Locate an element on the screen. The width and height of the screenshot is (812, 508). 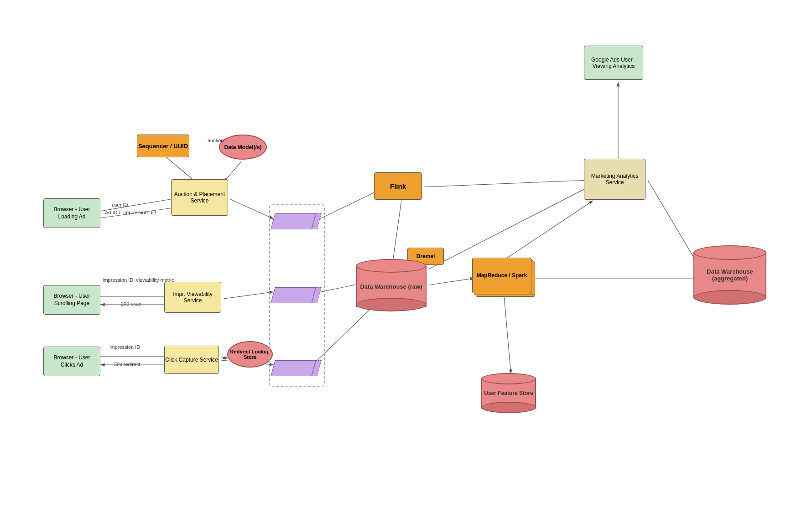
data-warehouse-raw-node: Data Warehouse (raw) is located at coordinates (391, 285).